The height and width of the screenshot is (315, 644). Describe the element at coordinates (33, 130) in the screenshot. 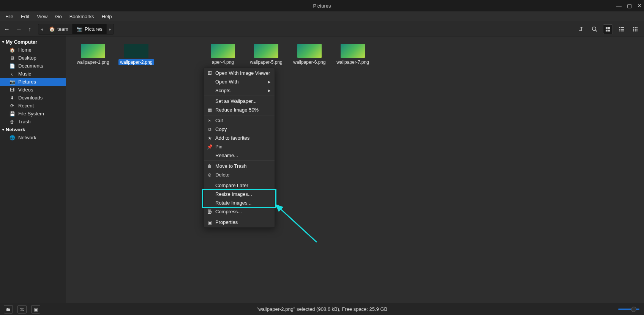

I see `sidebar-heading-network: ▾ Network` at that location.